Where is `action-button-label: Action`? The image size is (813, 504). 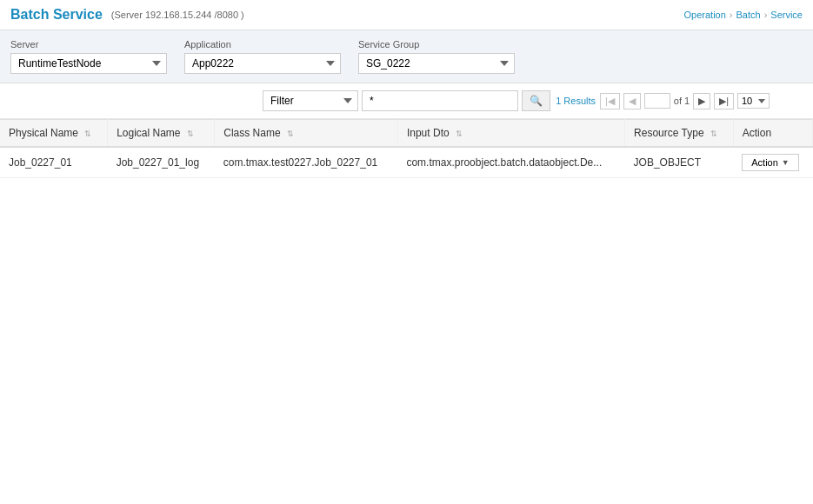
action-button-label: Action is located at coordinates (765, 162).